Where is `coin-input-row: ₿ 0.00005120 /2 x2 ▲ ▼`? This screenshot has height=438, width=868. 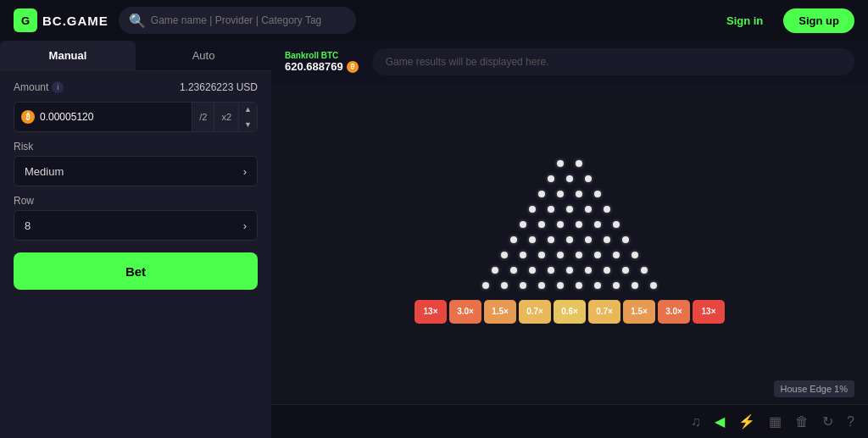 coin-input-row: ₿ 0.00005120 /2 x2 ▲ ▼ is located at coordinates (136, 117).